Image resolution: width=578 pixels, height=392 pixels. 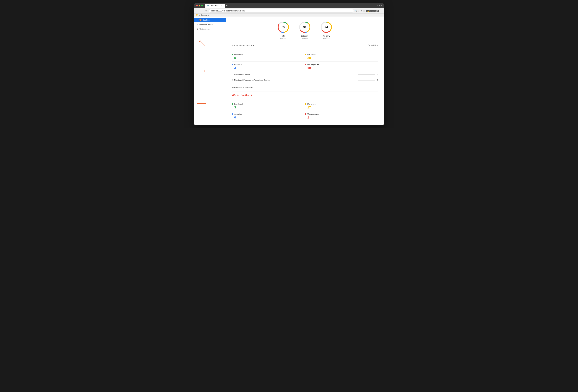 What do you see at coordinates (305, 71) in the screenshot?
I see `main-content: 55 Total cookies 31` at bounding box center [305, 71].